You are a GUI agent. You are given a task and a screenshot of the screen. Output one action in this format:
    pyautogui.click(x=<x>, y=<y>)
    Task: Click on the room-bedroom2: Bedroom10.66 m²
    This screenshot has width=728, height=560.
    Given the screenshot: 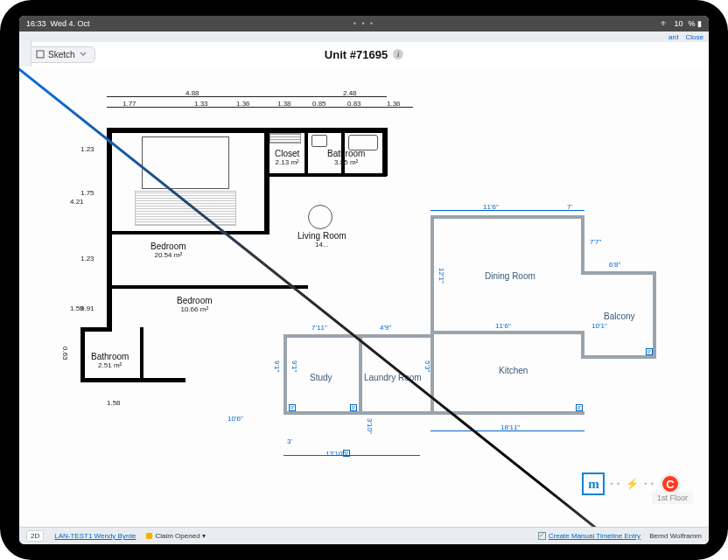 What is the action you would take?
    pyautogui.click(x=194, y=304)
    